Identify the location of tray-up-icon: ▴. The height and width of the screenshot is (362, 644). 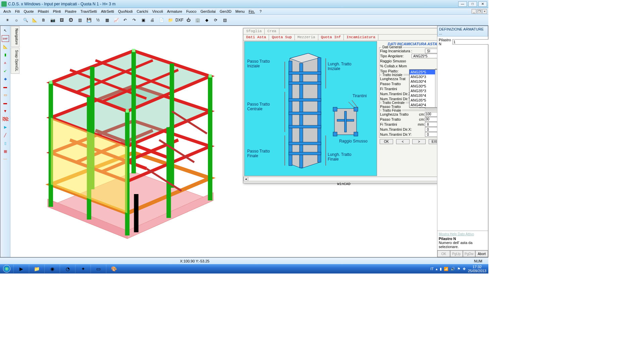
(437, 269).